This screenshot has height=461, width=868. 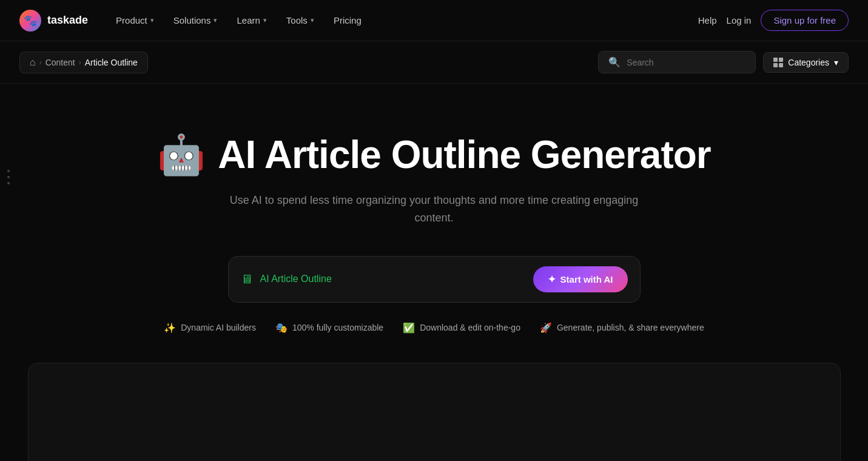 I want to click on breadcrumb-sep: ›, so click(x=41, y=62).